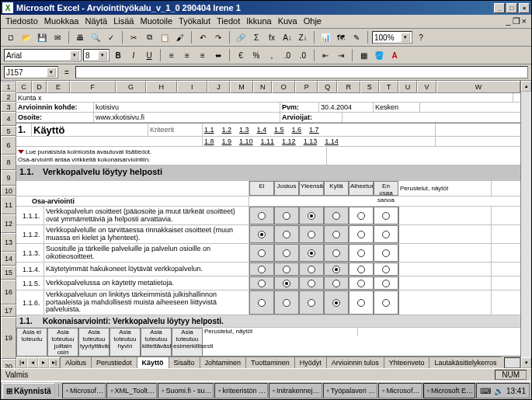 This screenshot has height=400, width=532. What do you see at coordinates (227, 141) in the screenshot?
I see `kriteerit-link: 1.9` at bounding box center [227, 141].